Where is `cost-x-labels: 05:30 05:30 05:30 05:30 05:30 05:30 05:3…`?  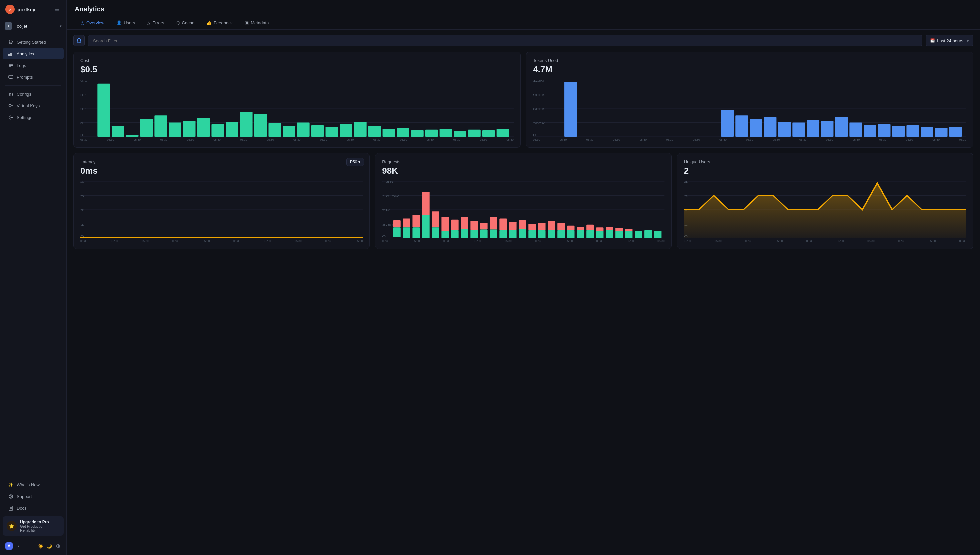 cost-x-labels: 05:30 05:30 05:30 05:30 05:30 05:30 05:3… is located at coordinates (297, 140).